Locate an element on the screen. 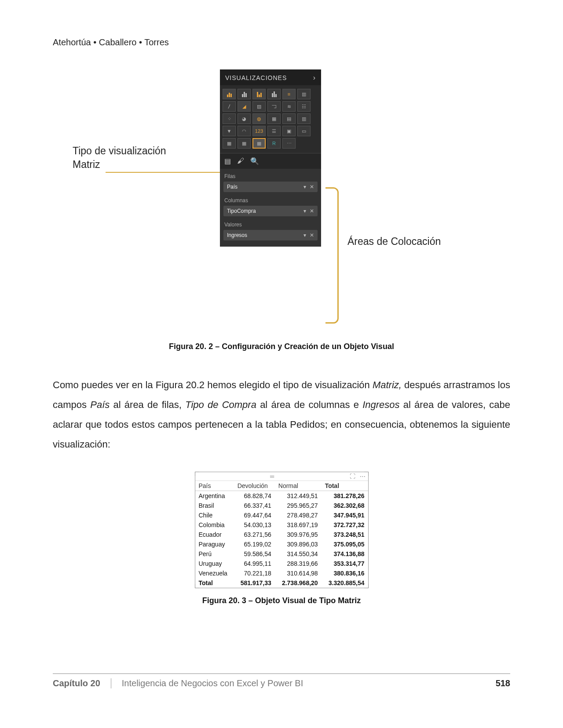  viz-stacked-column-icon is located at coordinates (259, 94).